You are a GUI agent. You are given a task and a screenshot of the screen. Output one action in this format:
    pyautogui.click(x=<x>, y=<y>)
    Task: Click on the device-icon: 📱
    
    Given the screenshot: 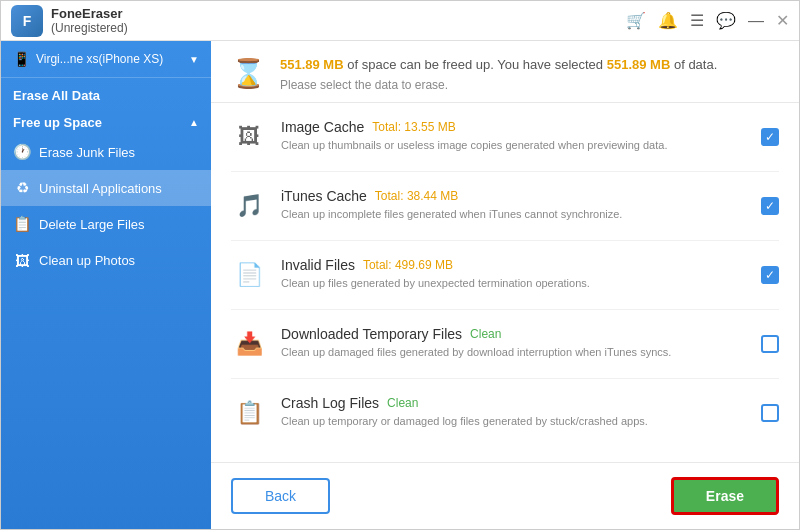 What is the action you would take?
    pyautogui.click(x=22, y=59)
    